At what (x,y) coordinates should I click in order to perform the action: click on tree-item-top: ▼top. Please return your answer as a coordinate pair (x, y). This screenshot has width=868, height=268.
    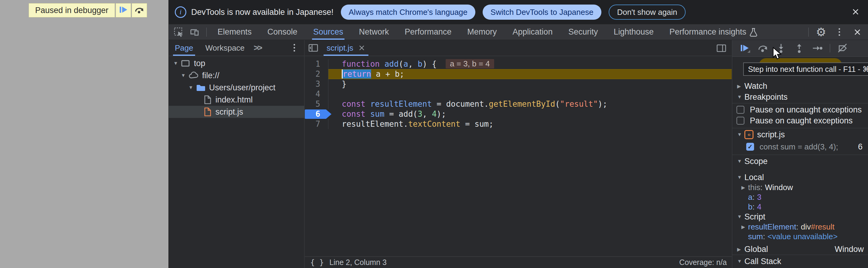
    Looking at the image, I should click on (237, 63).